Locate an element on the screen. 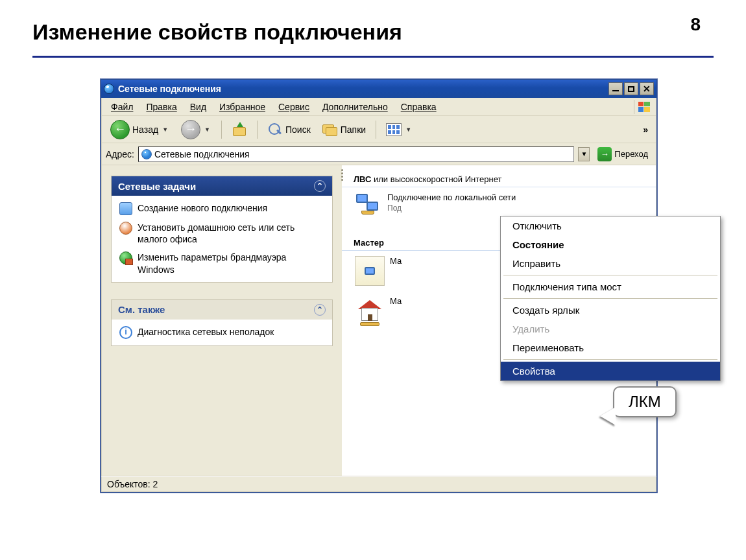 This screenshot has width=746, height=560. arrow-right-icon: → is located at coordinates (191, 130).